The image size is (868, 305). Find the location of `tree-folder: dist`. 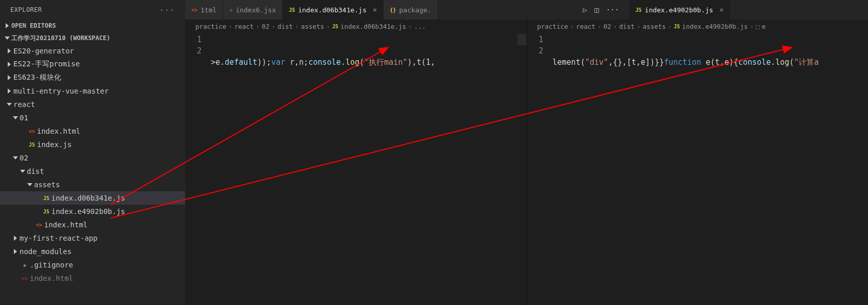

tree-folder: dist is located at coordinates (93, 171).